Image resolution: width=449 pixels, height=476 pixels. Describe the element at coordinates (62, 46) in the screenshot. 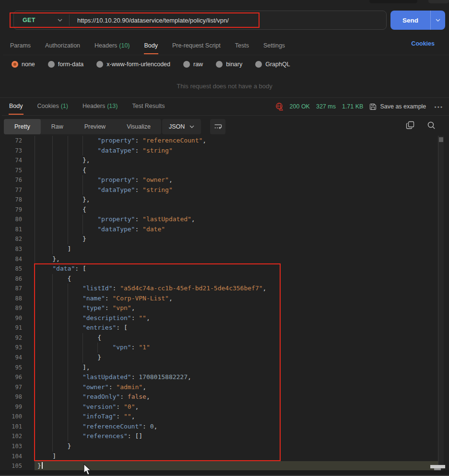

I see `tab-label: Authorization` at that location.